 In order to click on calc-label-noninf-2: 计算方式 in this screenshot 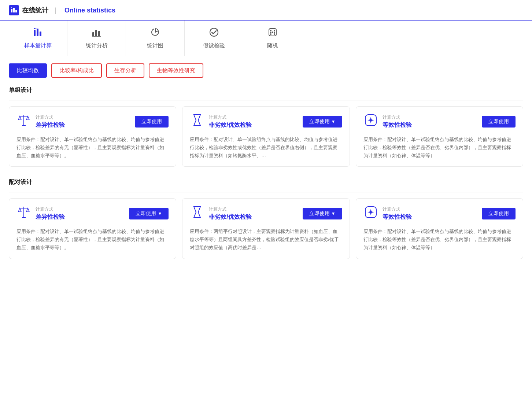, I will do `click(230, 210)`.